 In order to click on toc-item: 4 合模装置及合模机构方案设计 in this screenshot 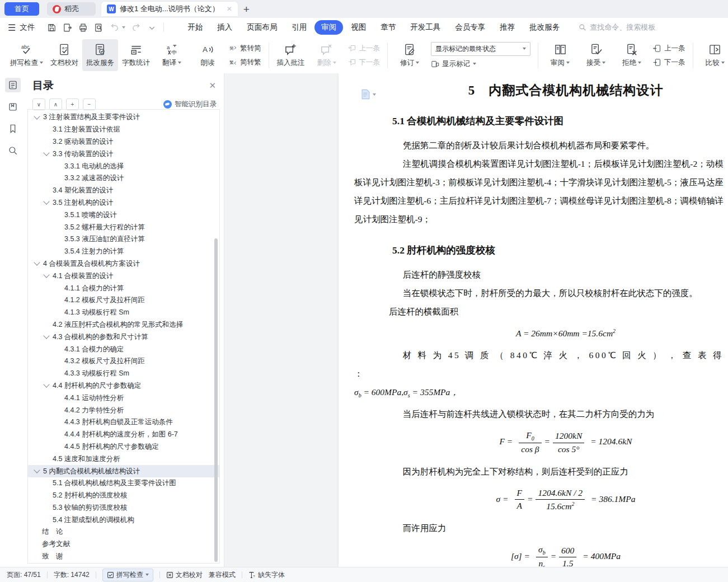, I will do `click(124, 264)`.